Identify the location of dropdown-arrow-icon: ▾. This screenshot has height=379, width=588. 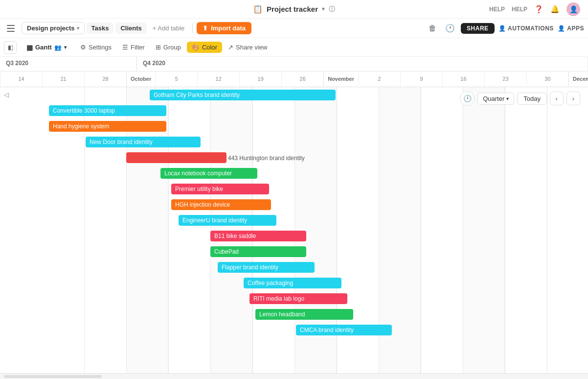
(323, 9).